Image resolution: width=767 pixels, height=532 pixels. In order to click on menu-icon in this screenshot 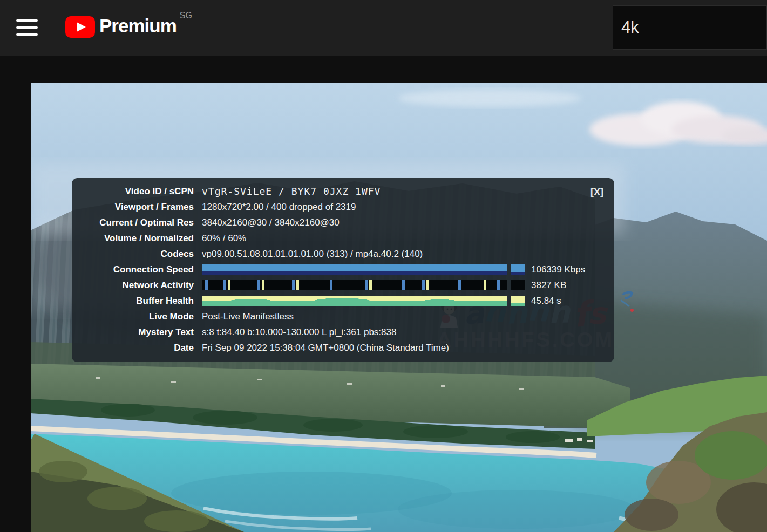, I will do `click(27, 28)`.